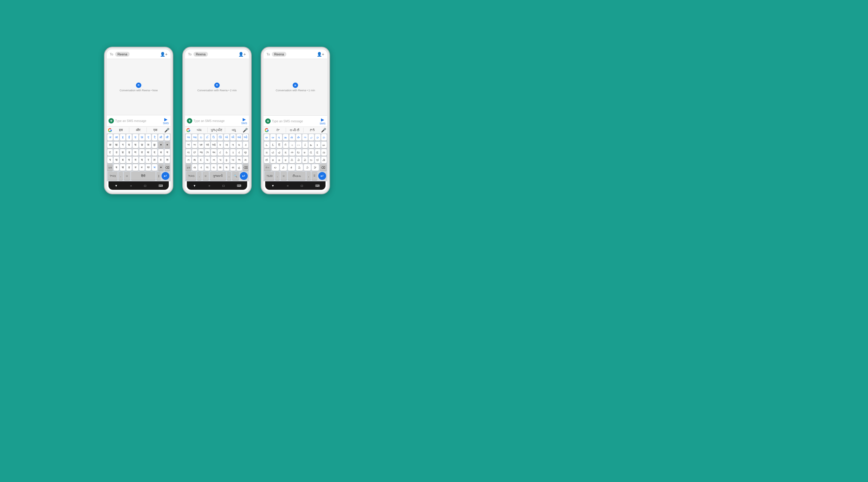 Image resolution: width=868 pixels, height=482 pixels. What do you see at coordinates (323, 167) in the screenshot?
I see `backspace-3: ⌫` at bounding box center [323, 167].